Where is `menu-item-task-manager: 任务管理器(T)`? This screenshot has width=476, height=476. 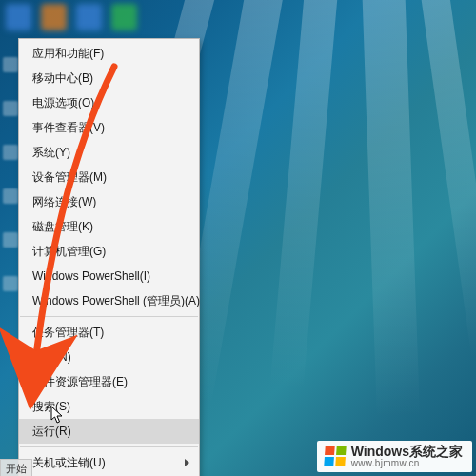 menu-item-task-manager: 任务管理器(T) is located at coordinates (109, 332).